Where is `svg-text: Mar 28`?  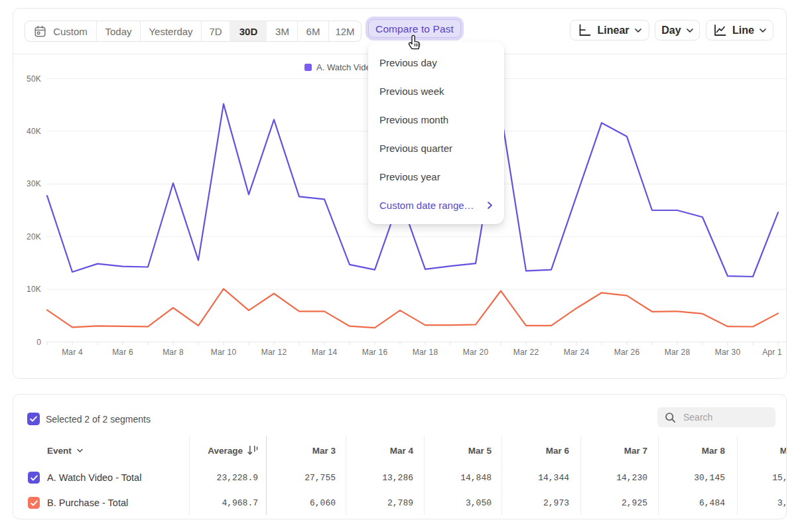
svg-text: Mar 28 is located at coordinates (678, 352).